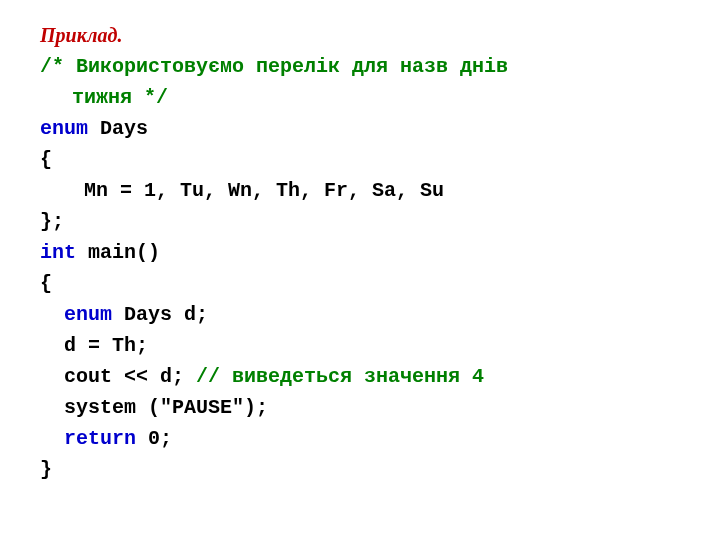 This screenshot has height=540, width=720. Describe the element at coordinates (100, 438) in the screenshot. I see `keyword-return: return` at that location.